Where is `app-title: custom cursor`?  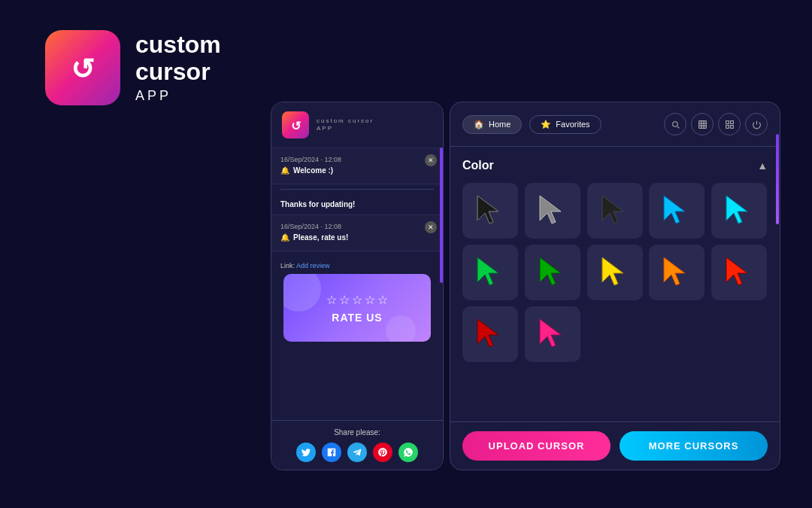
app-title: custom cursor is located at coordinates (178, 58).